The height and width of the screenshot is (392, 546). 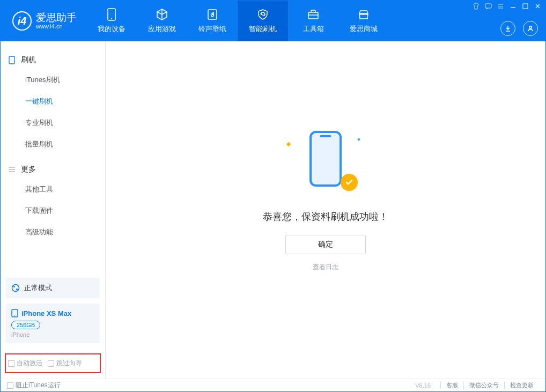 I want to click on mode-card: 正常模式, so click(x=53, y=288).